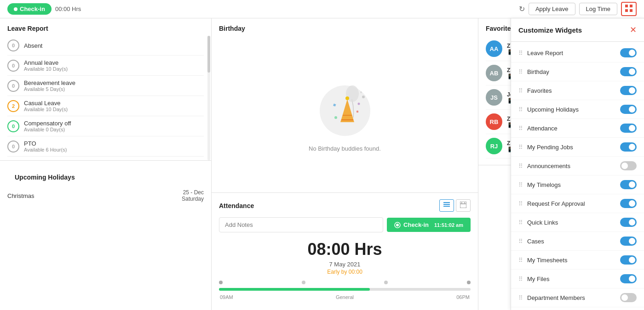 This screenshot has height=310, width=644. What do you see at coordinates (556, 204) in the screenshot?
I see `widget-label: Request For Approval` at bounding box center [556, 204].